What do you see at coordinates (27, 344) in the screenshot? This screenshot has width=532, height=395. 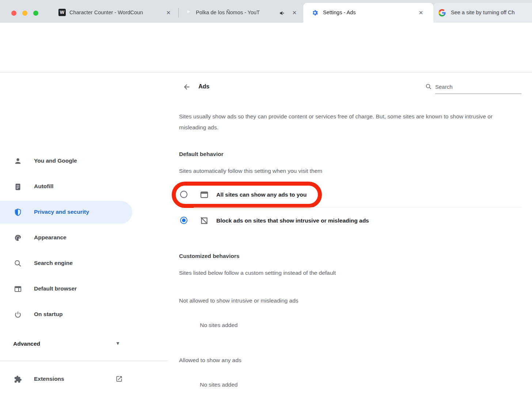 I see `advanced-label: Advanced` at bounding box center [27, 344].